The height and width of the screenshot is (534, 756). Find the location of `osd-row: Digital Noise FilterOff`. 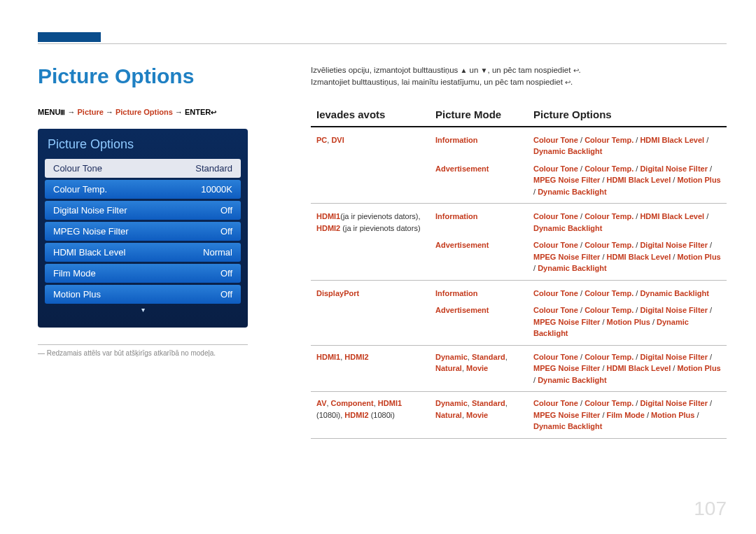

osd-row: Digital Noise FilterOff is located at coordinates (143, 210).